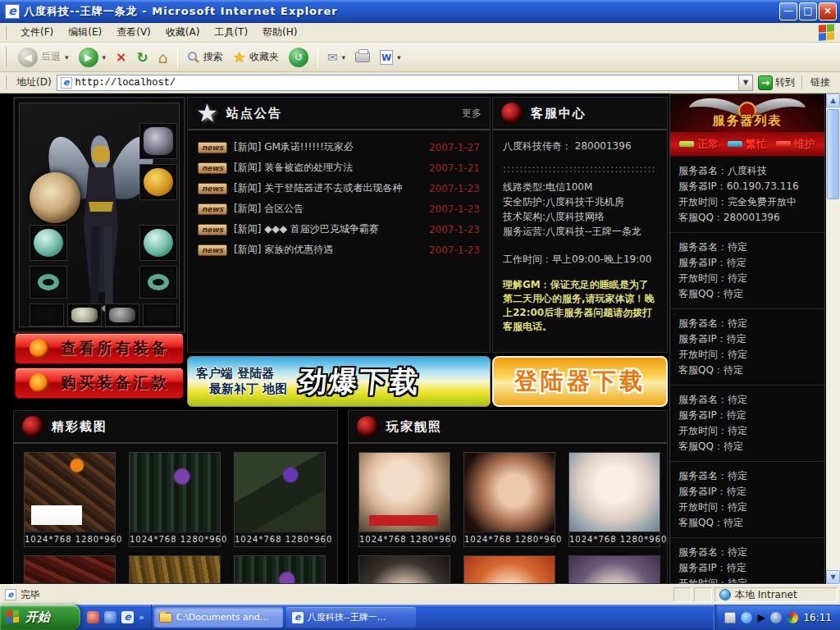  I want to click on toolbar-grip, so click(7, 57).